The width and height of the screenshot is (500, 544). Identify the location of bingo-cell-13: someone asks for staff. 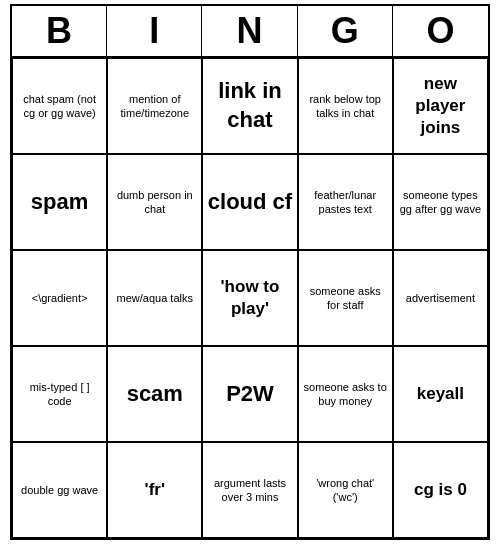
(346, 298).